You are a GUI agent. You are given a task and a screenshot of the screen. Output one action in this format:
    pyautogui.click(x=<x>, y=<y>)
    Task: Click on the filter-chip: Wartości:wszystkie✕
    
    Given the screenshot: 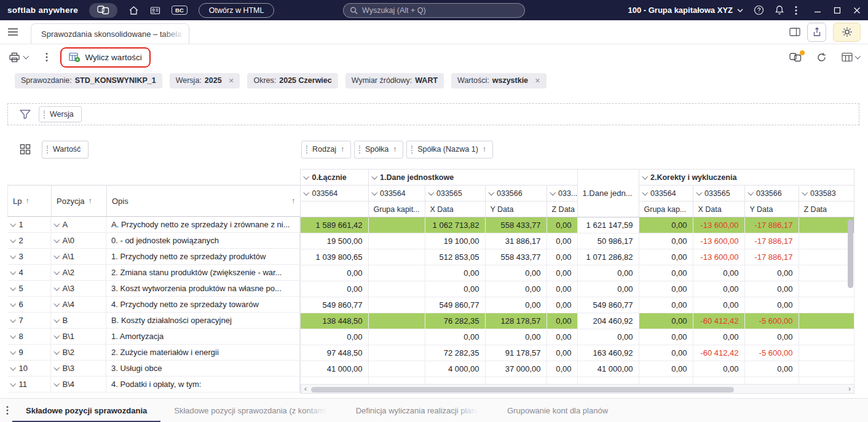 What is the action you would take?
    pyautogui.click(x=499, y=81)
    